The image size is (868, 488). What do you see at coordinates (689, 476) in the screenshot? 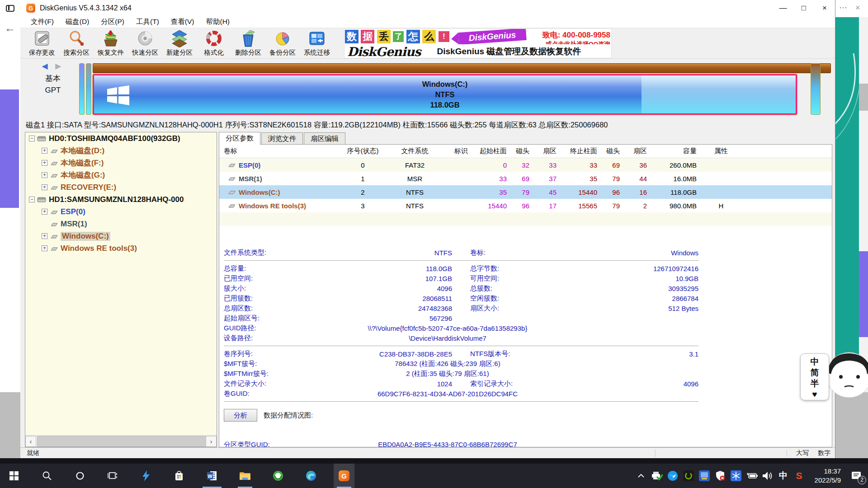
I see `tray-nvidia-icon` at bounding box center [689, 476].